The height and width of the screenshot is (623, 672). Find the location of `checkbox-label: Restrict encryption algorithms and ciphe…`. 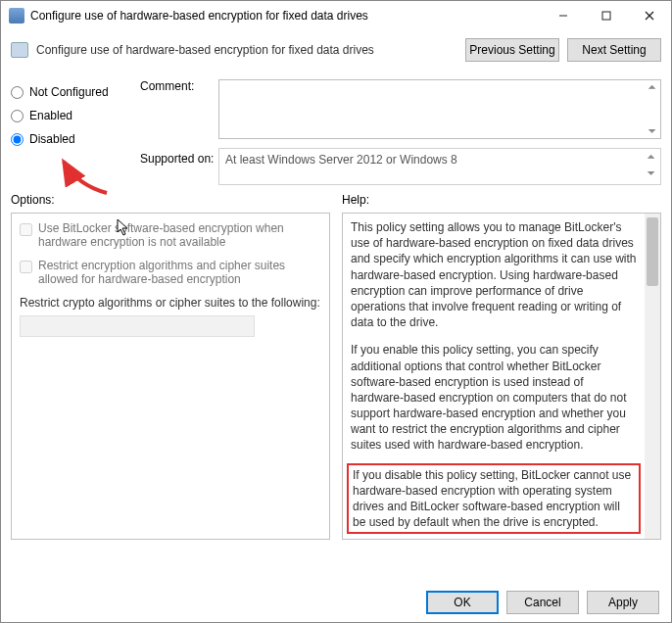

checkbox-label: Restrict encryption algorithms and ciphe… is located at coordinates (180, 272).